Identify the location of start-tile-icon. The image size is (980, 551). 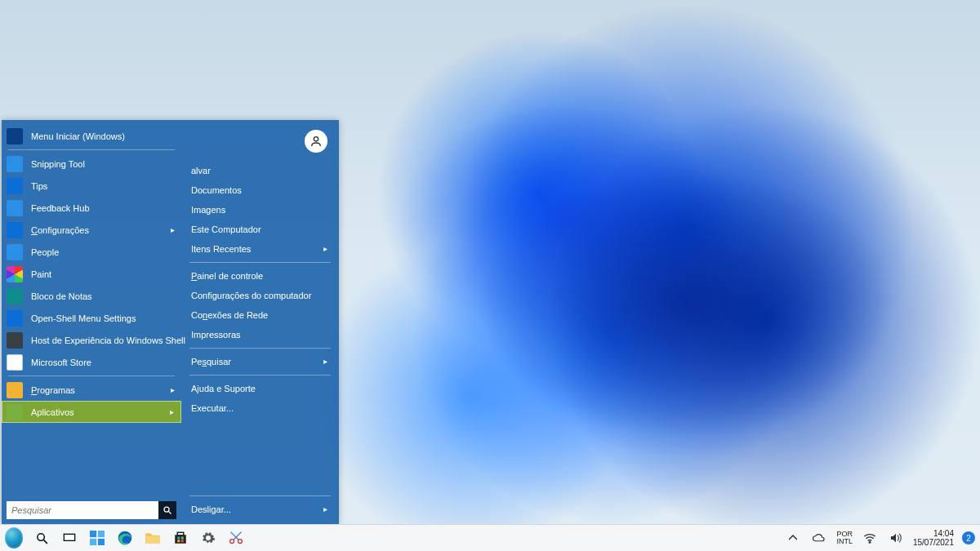
(15, 136).